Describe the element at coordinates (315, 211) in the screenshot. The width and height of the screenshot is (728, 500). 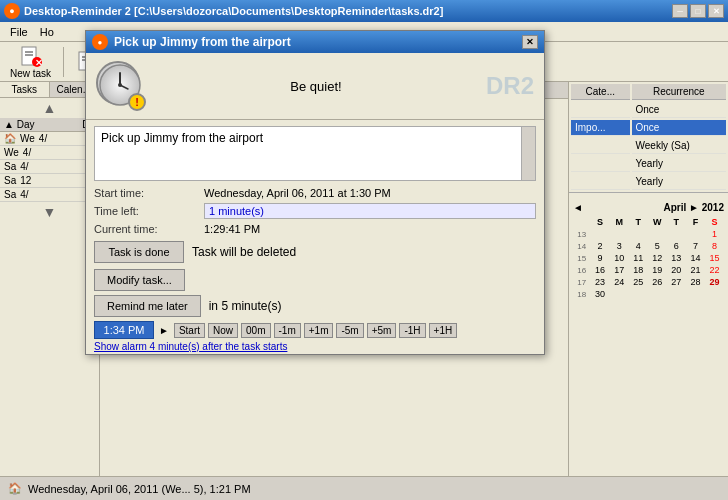
I see `info-table: Start time: Wednesday, April 06, 2011 at…` at that location.